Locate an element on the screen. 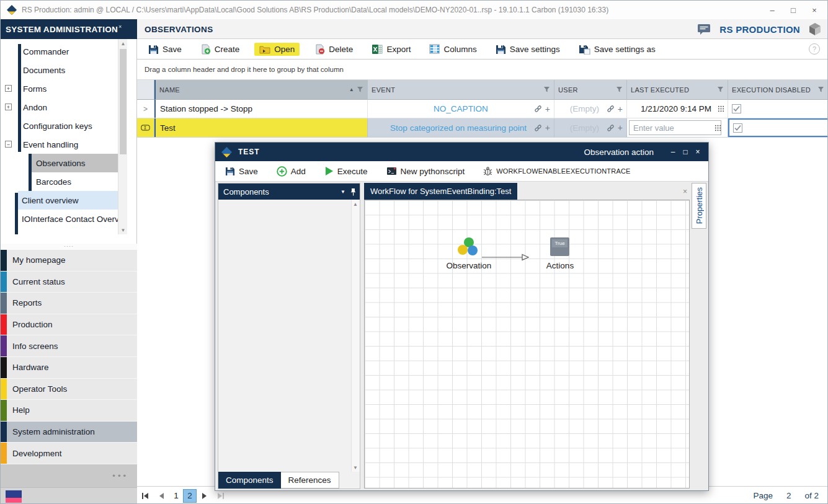  tree-item-event-handling: Event handling is located at coordinates (64, 144).